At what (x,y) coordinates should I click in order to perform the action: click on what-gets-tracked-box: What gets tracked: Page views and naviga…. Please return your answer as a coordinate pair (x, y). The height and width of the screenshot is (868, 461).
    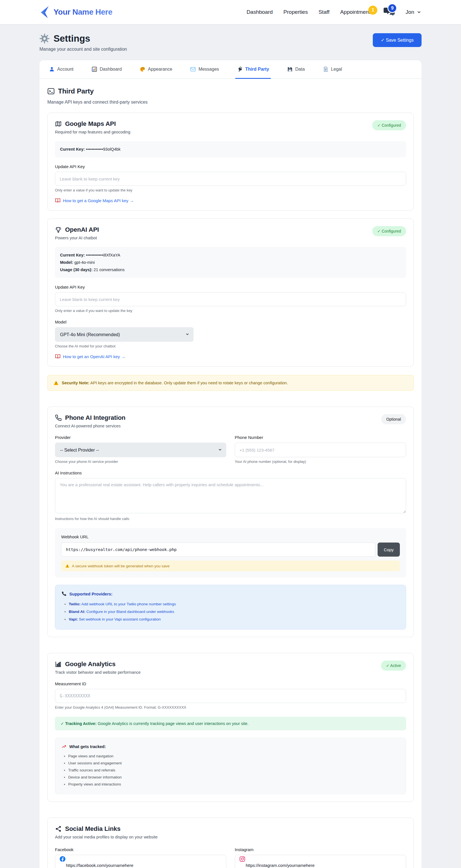
    Looking at the image, I should click on (231, 766).